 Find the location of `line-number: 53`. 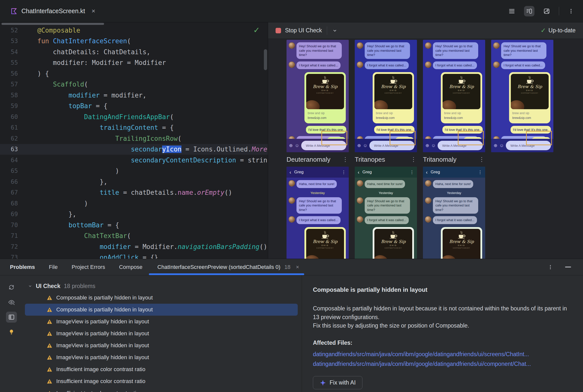

line-number: 53 is located at coordinates (9, 41).